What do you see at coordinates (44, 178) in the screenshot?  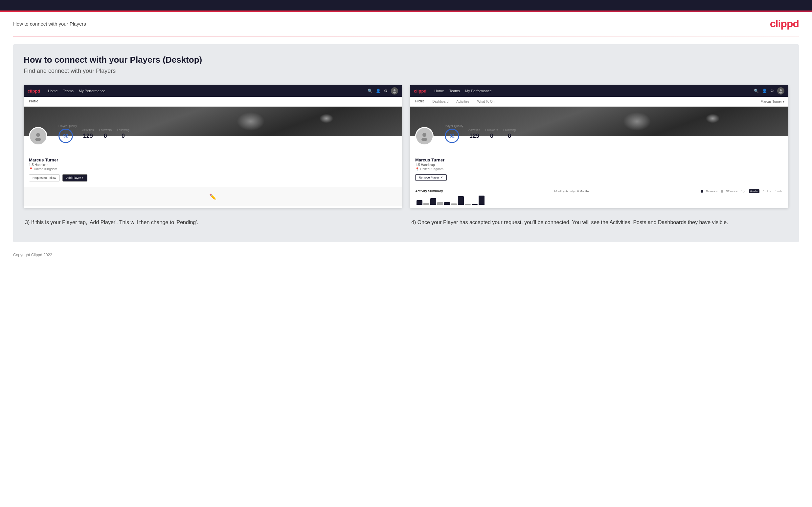 I see `request-follow-button: Request to Follow` at bounding box center [44, 178].